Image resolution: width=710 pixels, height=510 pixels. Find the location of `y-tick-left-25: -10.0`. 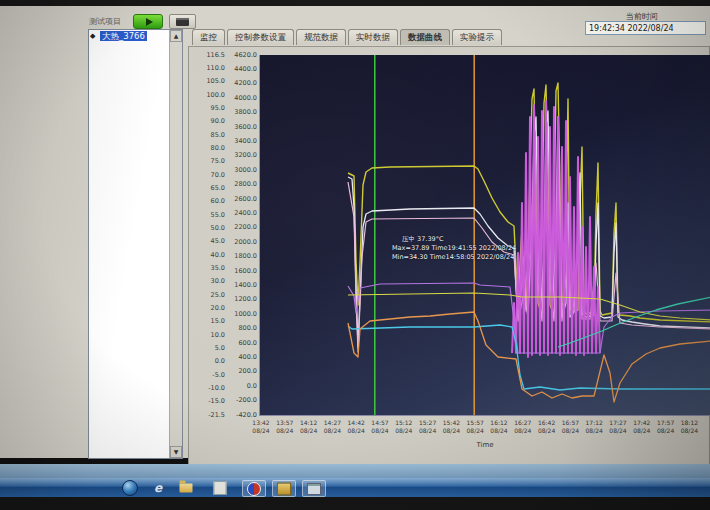

y-tick-left-25: -10.0 is located at coordinates (209, 388).